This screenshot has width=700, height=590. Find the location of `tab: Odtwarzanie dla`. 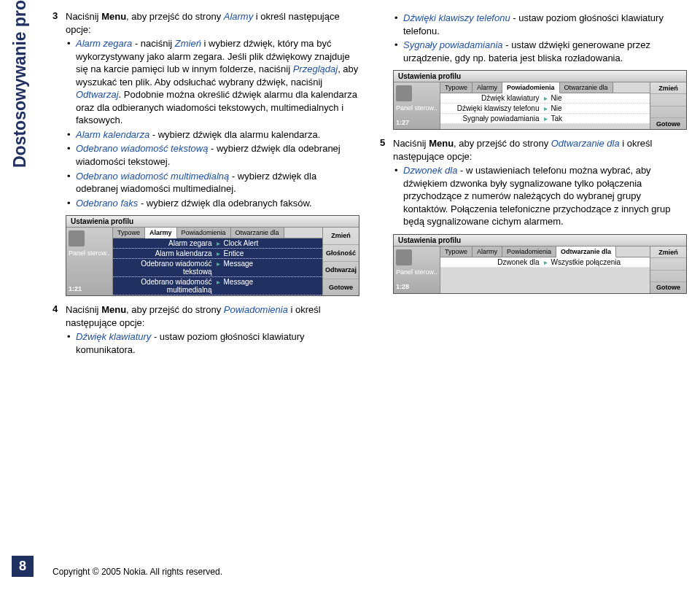

tab: Odtwarzanie dla is located at coordinates (586, 252).